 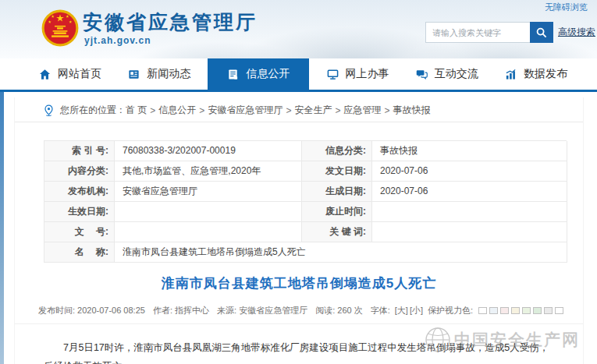 I want to click on table-label-issue-date: 发文日期:, so click(x=337, y=171).